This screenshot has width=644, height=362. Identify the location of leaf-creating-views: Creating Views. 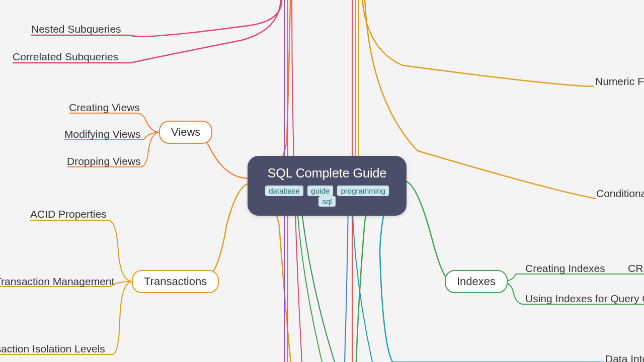
(105, 108).